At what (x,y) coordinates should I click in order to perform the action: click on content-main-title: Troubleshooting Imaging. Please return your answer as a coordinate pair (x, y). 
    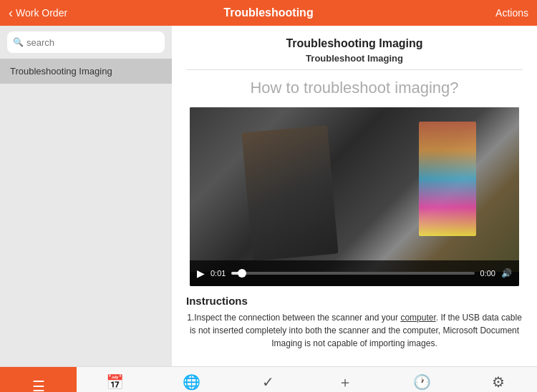
    Looking at the image, I should click on (354, 44).